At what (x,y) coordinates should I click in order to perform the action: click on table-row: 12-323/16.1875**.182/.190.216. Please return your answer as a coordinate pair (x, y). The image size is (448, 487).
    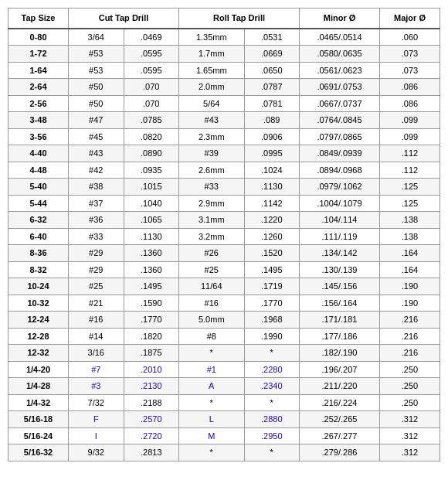
    Looking at the image, I should click on (224, 353).